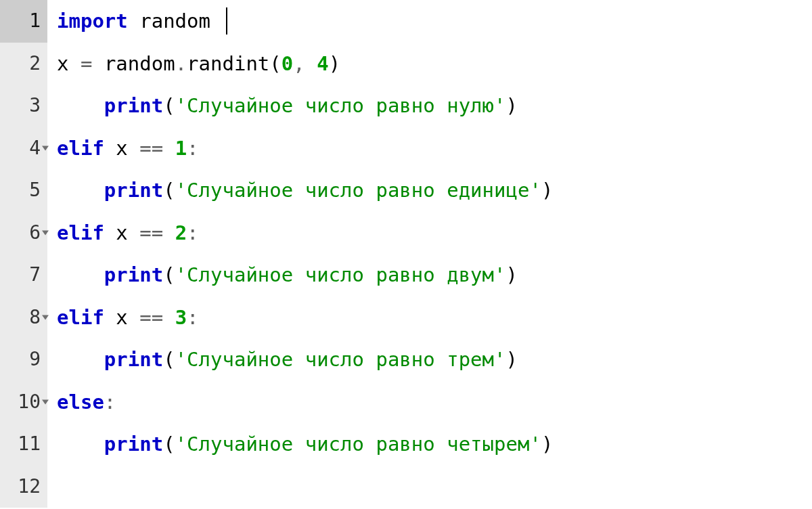  What do you see at coordinates (430, 191) in the screenshot?
I see `code-content: print('Случайное число равно единице')` at bounding box center [430, 191].